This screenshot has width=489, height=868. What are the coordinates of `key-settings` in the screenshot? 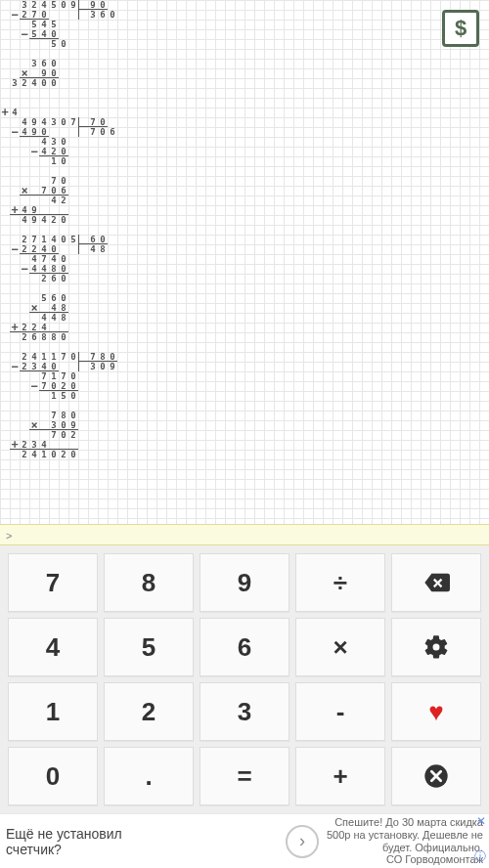 It's located at (436, 647).